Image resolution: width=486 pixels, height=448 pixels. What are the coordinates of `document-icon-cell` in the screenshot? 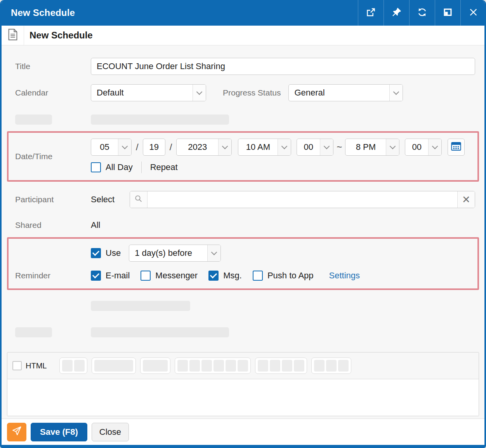 It's located at (13, 35).